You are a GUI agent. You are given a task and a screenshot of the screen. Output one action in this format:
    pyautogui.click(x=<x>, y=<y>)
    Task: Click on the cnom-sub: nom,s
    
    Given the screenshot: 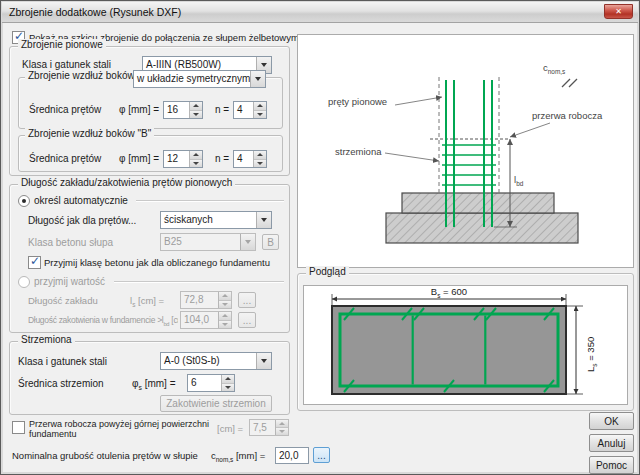 What is the action you would take?
    pyautogui.click(x=557, y=72)
    